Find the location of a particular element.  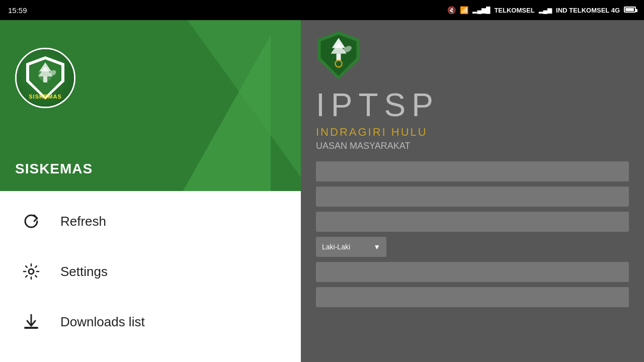

avatar-inner: SISKEMAS is located at coordinates (45, 78).